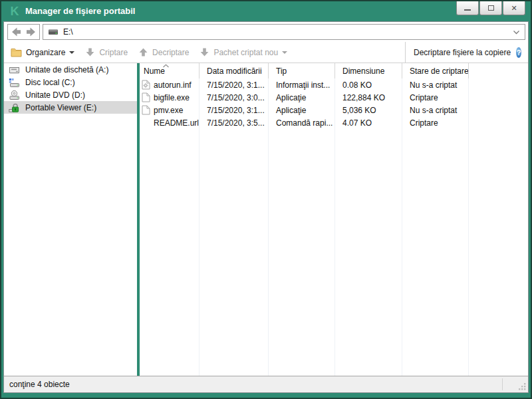  I want to click on back-arrow-icon, so click(16, 32).